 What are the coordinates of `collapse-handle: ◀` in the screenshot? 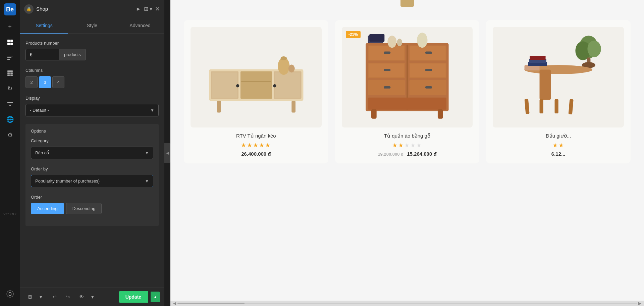 It's located at (167, 153).